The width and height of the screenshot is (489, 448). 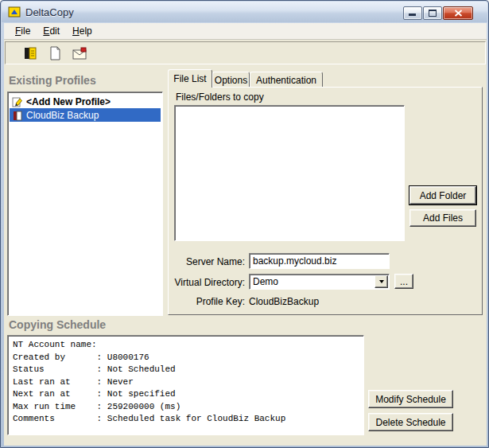 I want to click on menu-bar: File Edit Help, so click(x=245, y=32).